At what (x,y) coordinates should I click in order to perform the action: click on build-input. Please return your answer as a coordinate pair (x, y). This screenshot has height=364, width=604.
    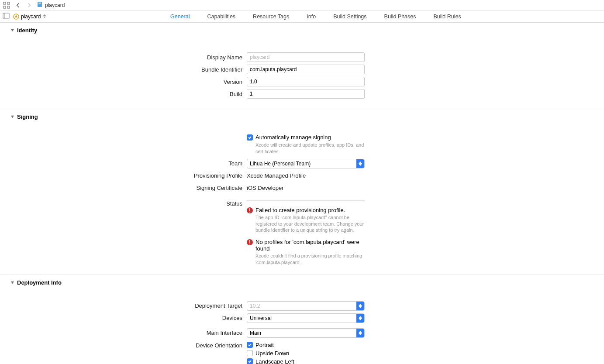
    Looking at the image, I should click on (306, 94).